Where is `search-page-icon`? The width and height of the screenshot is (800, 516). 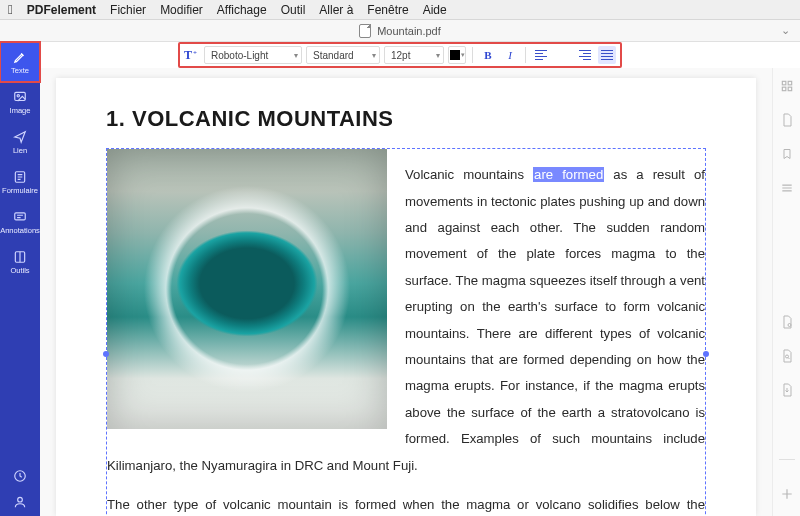
search-page-icon is located at coordinates (787, 356).